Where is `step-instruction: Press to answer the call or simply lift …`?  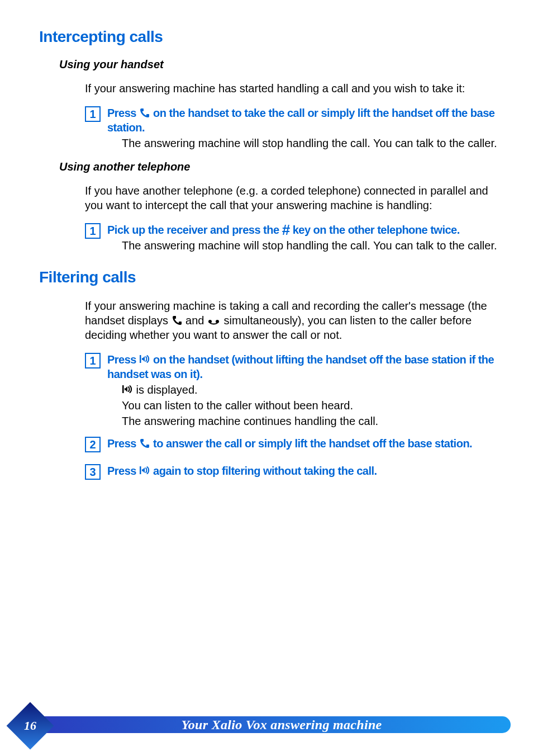 step-instruction: Press to answer the call or simply lift … is located at coordinates (303, 443).